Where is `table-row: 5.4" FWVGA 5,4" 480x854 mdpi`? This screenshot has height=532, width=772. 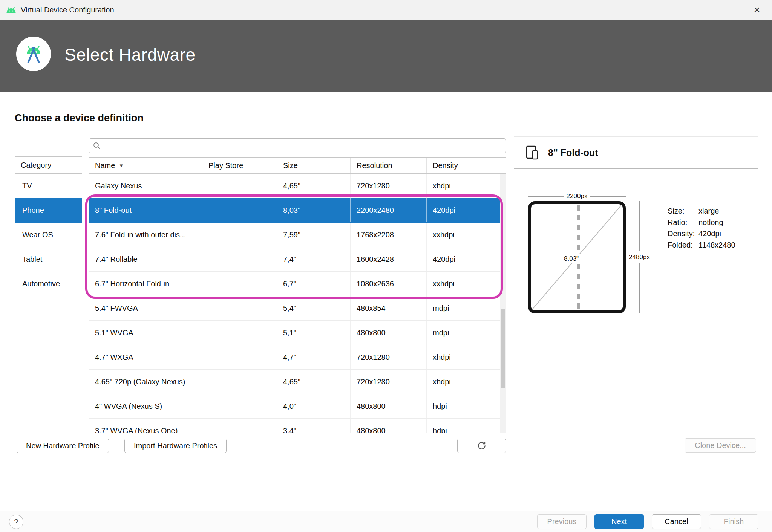
table-row: 5.4" FWVGA 5,4" 480x854 mdpi is located at coordinates (297, 308).